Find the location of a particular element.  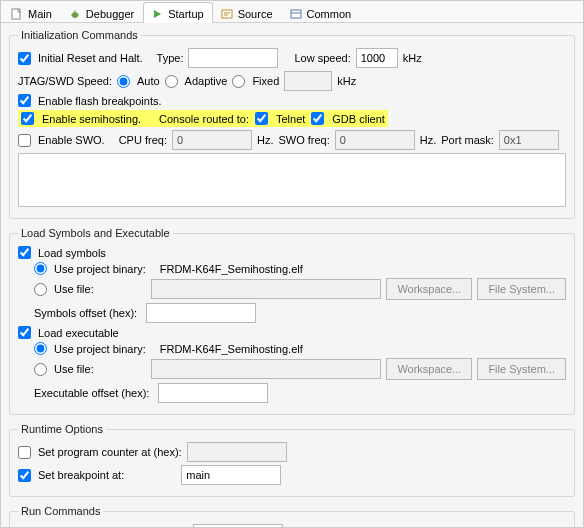

source-icon is located at coordinates (227, 14).